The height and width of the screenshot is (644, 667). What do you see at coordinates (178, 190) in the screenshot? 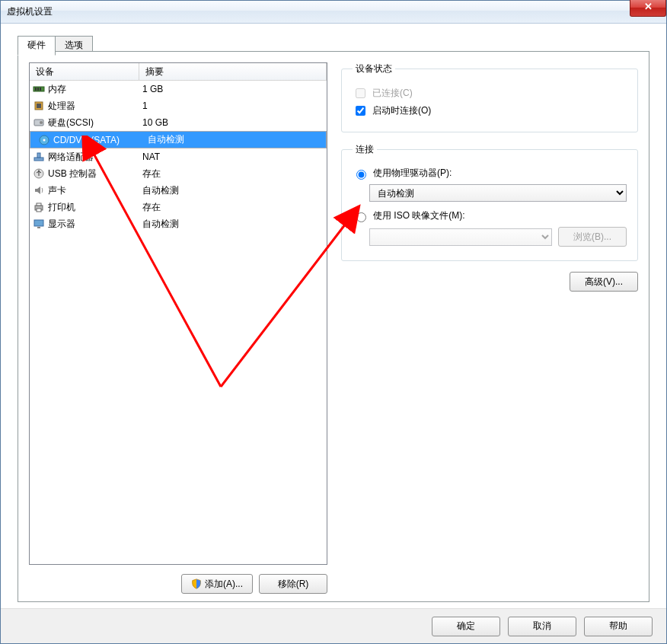
I see `hardware-row: 声卡自动检测` at bounding box center [178, 190].